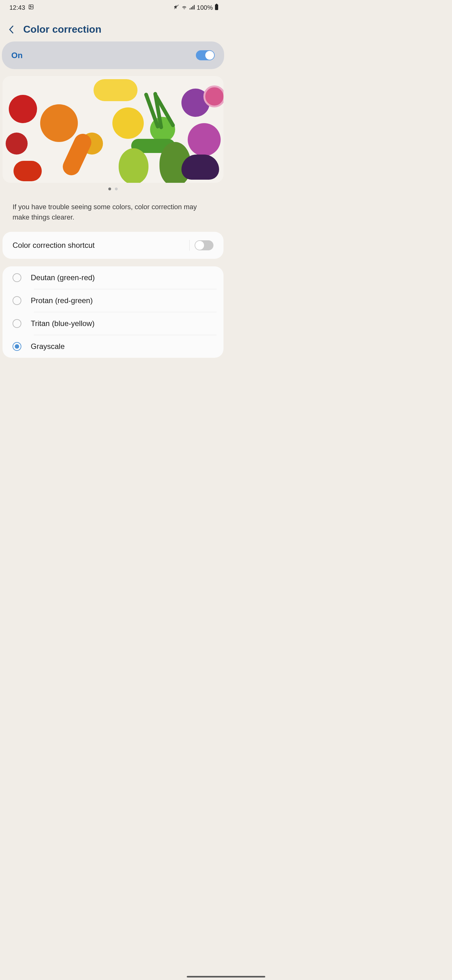  I want to click on mode-label: Grayscale, so click(48, 346).